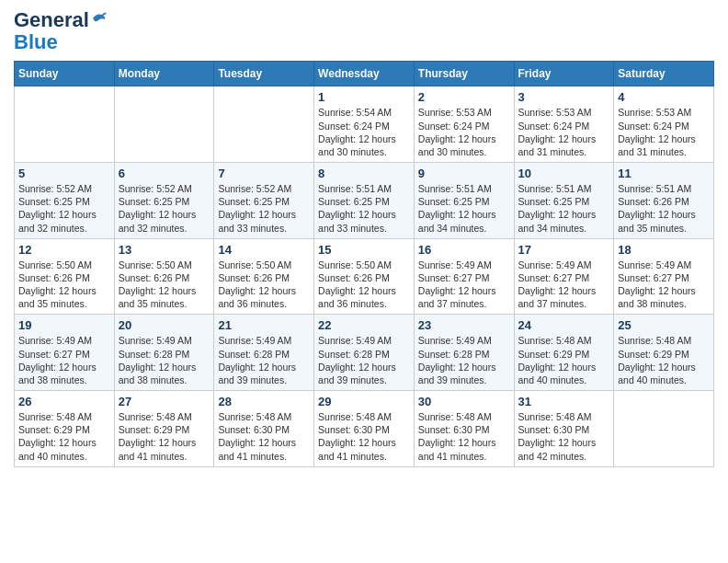 This screenshot has height=563, width=728. What do you see at coordinates (564, 74) in the screenshot?
I see `day-header-friday: Friday` at bounding box center [564, 74].